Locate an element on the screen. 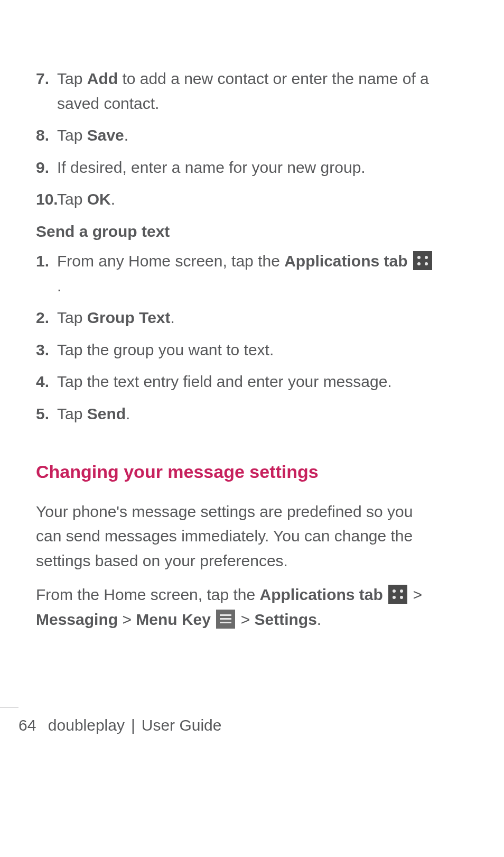 Image resolution: width=504 pixels, height=857 pixels. item-number: 3. is located at coordinates (42, 350).